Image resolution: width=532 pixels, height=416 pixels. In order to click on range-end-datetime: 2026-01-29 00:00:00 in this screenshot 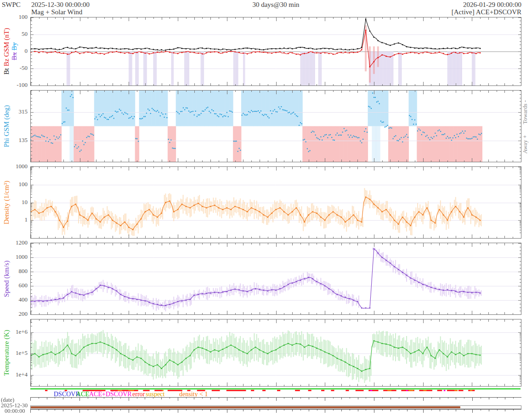, I will do `click(276, 5)`.